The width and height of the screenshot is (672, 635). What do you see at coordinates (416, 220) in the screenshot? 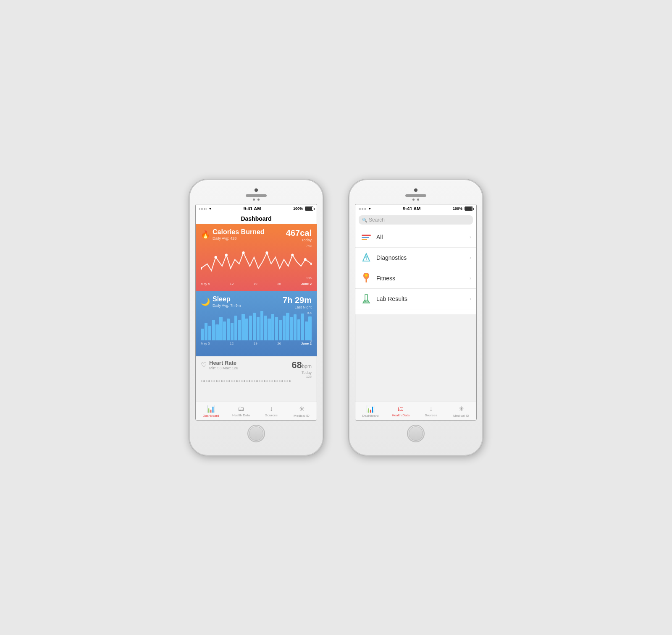
I see `search-bar: 🔍 Search` at bounding box center [416, 220].